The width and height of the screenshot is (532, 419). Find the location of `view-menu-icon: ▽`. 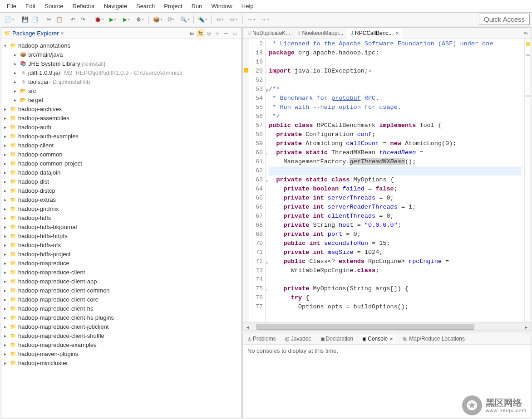

view-menu-icon: ▽ is located at coordinates (217, 33).